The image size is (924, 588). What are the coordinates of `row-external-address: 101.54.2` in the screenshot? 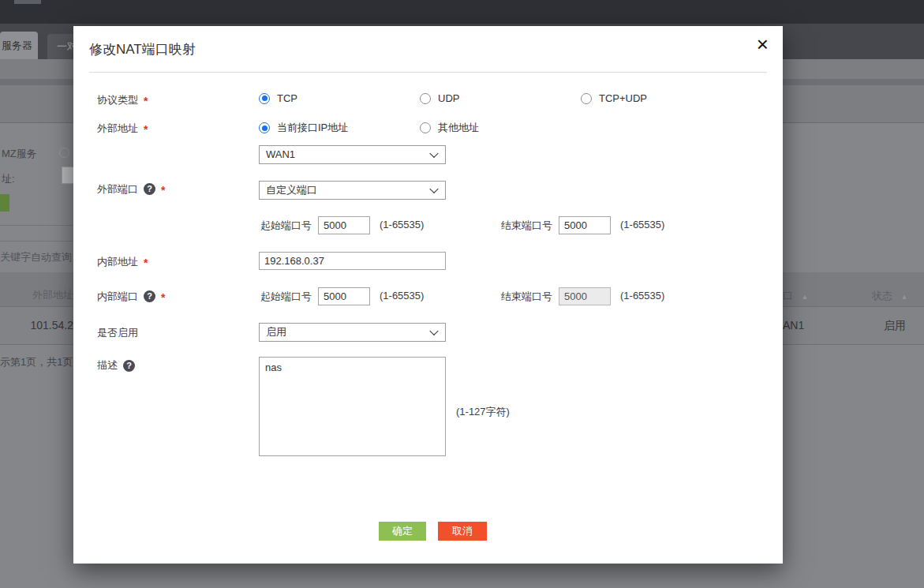 It's located at (44, 325).